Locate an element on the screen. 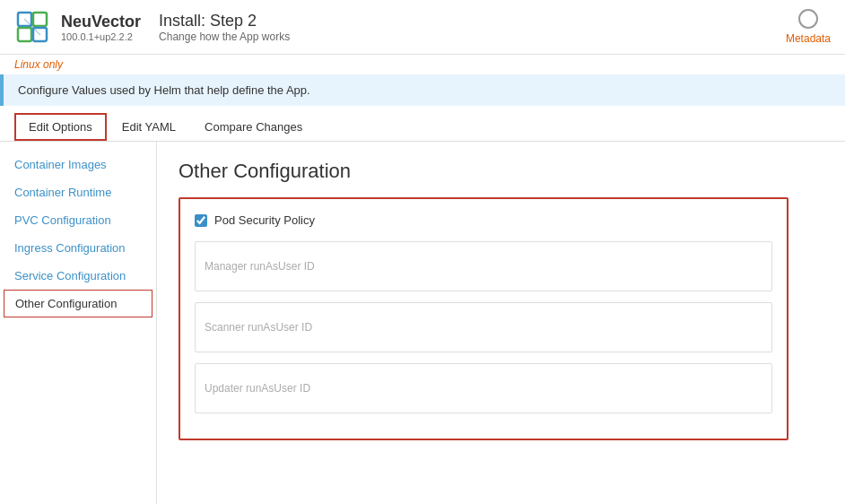 This screenshot has height=504, width=845. metadata-section: Metadata is located at coordinates (808, 27).